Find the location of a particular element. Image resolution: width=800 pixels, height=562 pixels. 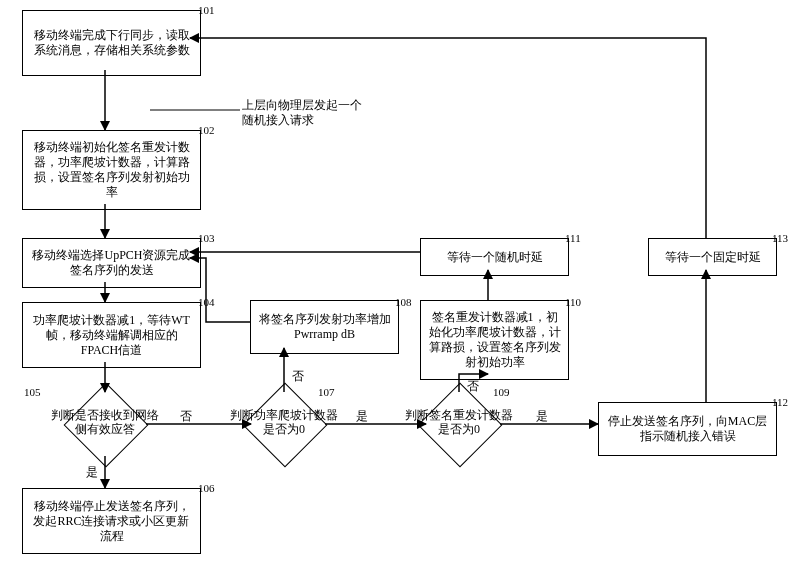

node-113: 等待一个固定时延 is located at coordinates (712, 257).